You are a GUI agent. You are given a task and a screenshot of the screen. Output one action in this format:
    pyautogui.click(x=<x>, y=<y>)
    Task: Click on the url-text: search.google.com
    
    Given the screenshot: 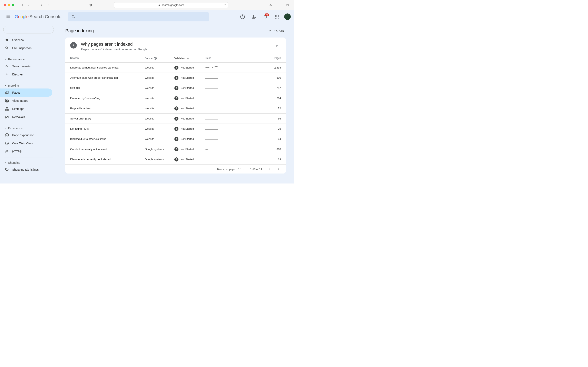 What is the action you would take?
    pyautogui.click(x=173, y=5)
    